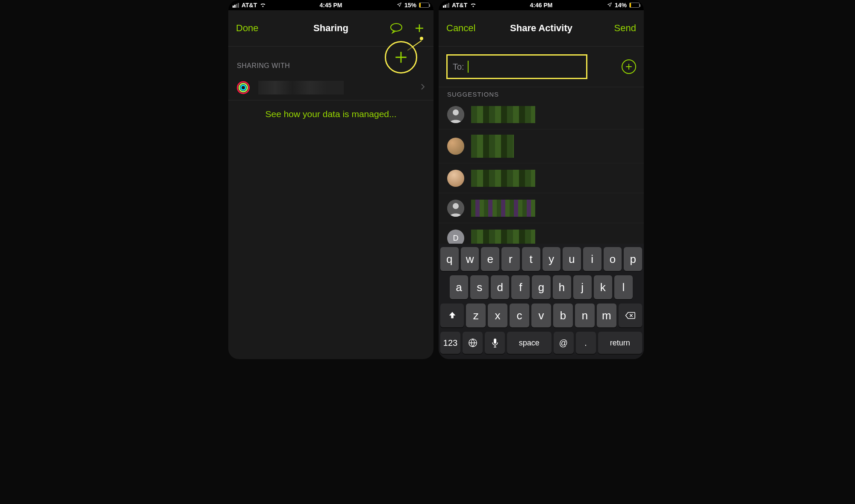 The width and height of the screenshot is (855, 504). What do you see at coordinates (620, 343) in the screenshot?
I see `key-return: return` at bounding box center [620, 343].